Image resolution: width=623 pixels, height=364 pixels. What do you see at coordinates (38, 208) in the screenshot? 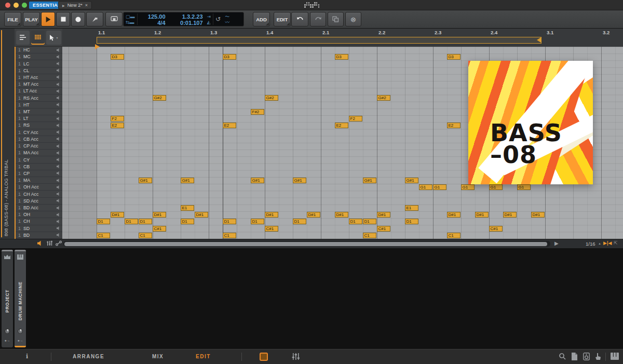
I see `track-row-bd-acc: 1BD Acc` at bounding box center [38, 208].